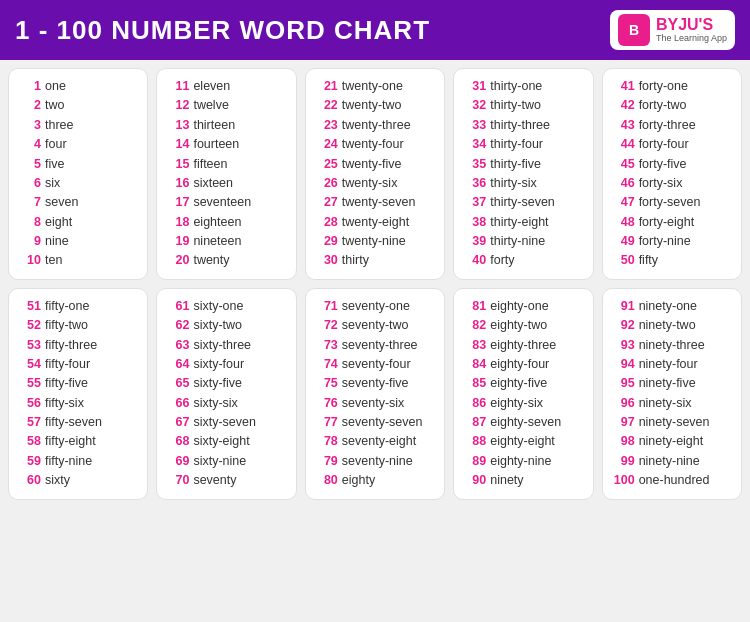 This screenshot has height=622, width=750. Describe the element at coordinates (226, 164) in the screenshot. I see `list-item: 15fifteen` at that location.